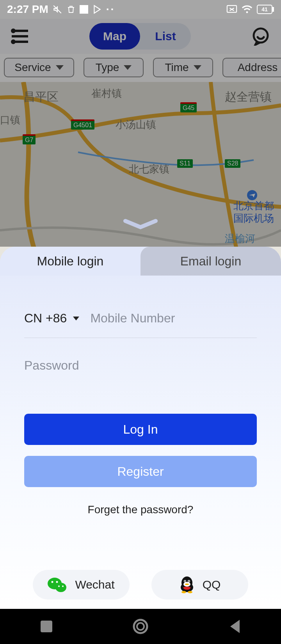  What do you see at coordinates (84, 9) in the screenshot?
I see `square-icon` at bounding box center [84, 9].